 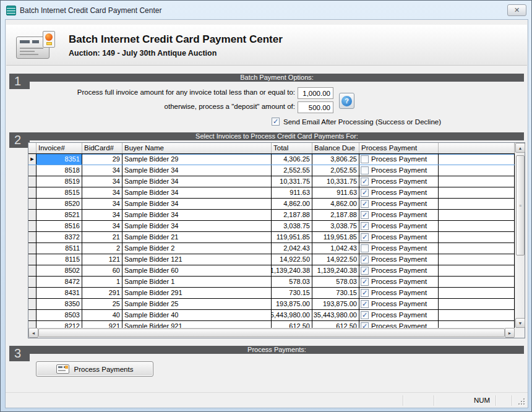 I want to click on cell-balance-due: 193,875.00, so click(x=336, y=304).